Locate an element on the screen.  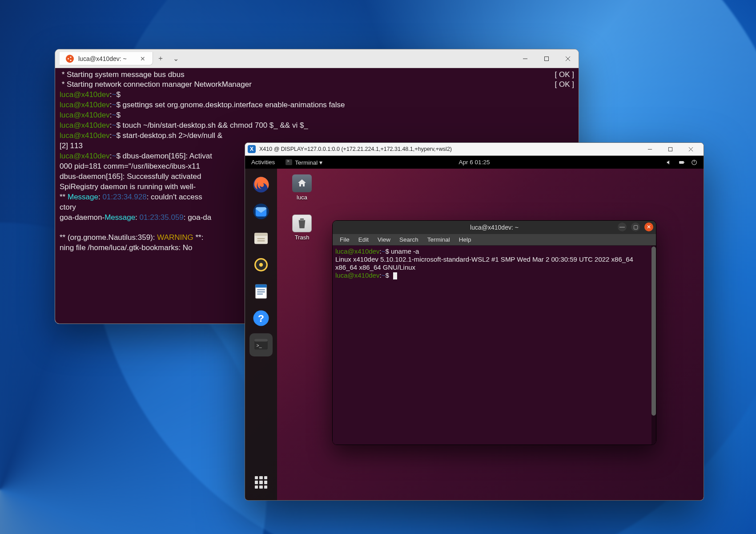
cmd-line: gsettings set org.gnome.desktop.interfac… is located at coordinates (233, 105).